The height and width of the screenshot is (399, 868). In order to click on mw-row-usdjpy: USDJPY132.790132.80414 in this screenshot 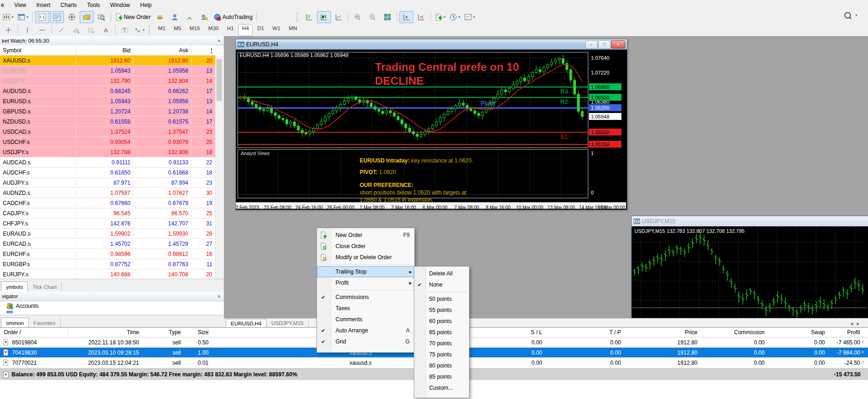, I will do `click(108, 81)`.